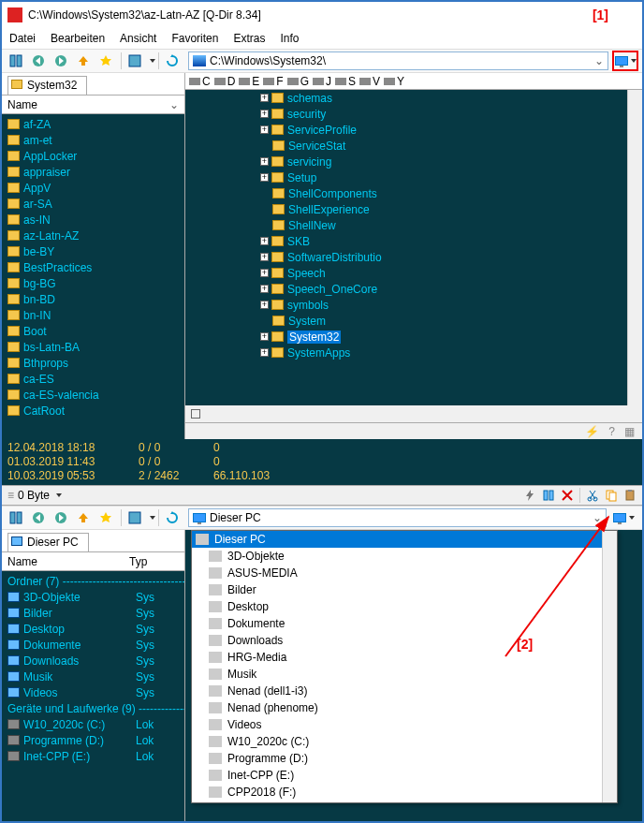 Image resolution: width=644 pixels, height=823 pixels. I want to click on tab-this-pc: Dieser PC, so click(49, 542).